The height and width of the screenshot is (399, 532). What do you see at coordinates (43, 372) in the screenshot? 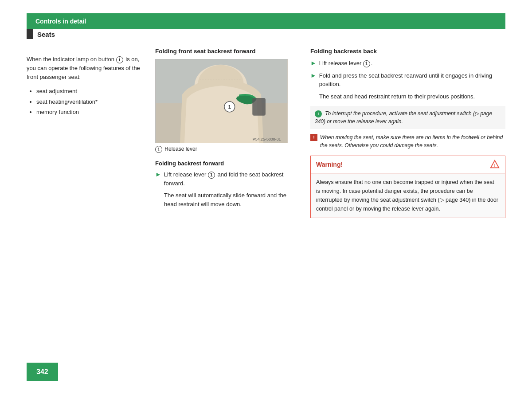
I see `page-number: 342` at bounding box center [43, 372].